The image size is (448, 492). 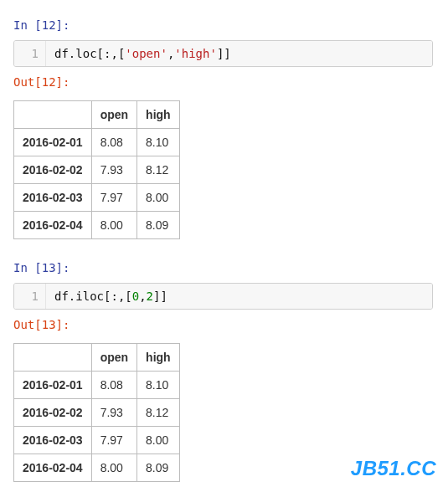 What do you see at coordinates (97, 413) in the screenshot?
I see `output-table-13: open high 2016-02-01 8.08 8.10 2016-02-0…` at bounding box center [97, 413].